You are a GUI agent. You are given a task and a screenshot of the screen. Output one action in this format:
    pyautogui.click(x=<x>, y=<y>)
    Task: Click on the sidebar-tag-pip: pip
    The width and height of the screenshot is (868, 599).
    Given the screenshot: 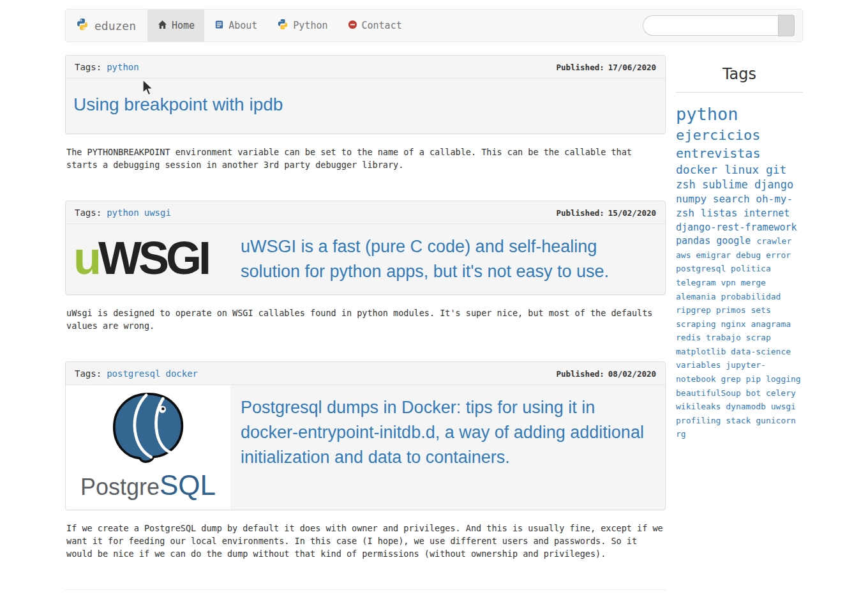 What is the action you would take?
    pyautogui.click(x=756, y=379)
    